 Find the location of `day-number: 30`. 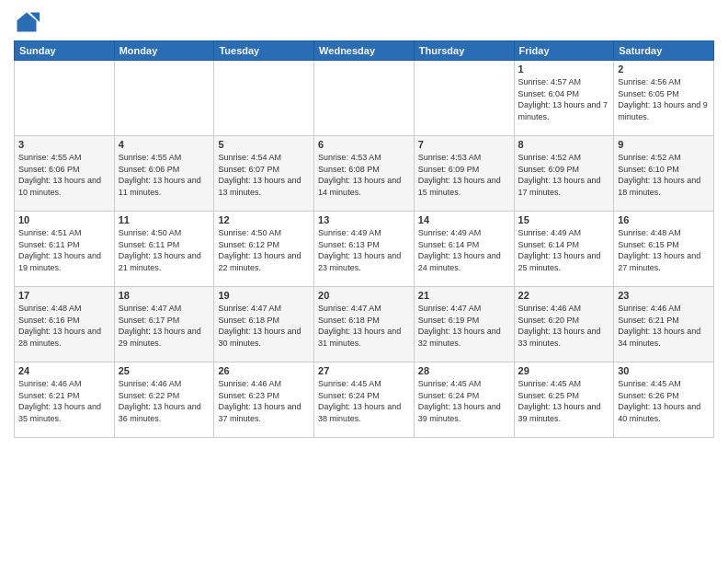

day-number: 30 is located at coordinates (664, 371).